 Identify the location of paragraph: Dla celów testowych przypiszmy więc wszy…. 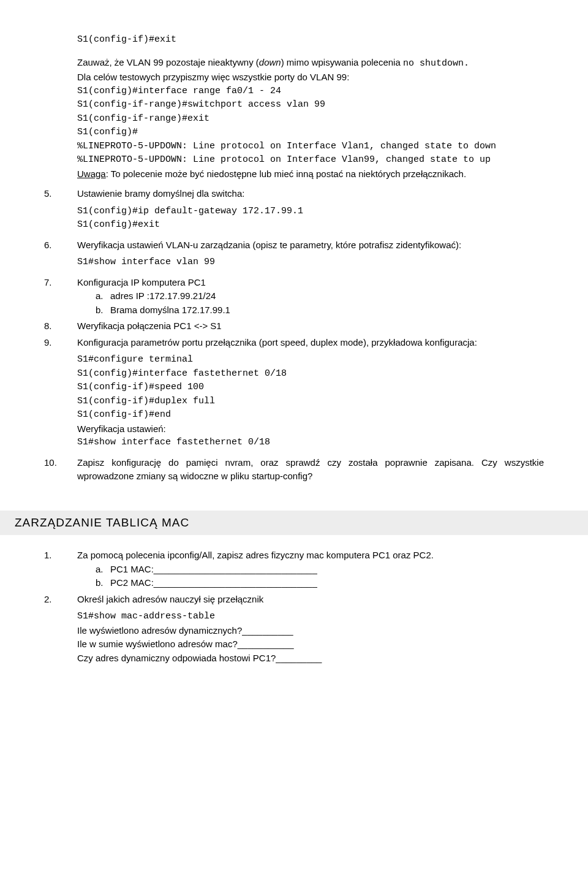
(311, 77).